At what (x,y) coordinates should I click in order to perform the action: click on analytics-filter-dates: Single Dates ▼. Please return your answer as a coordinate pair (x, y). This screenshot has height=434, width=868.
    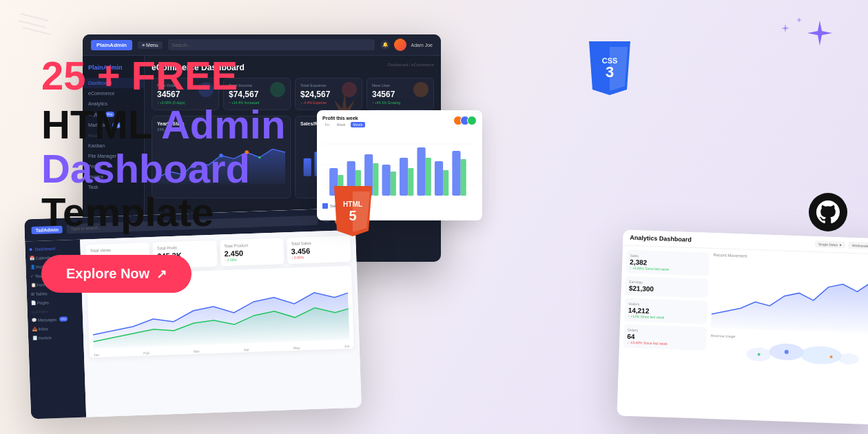
    Looking at the image, I should click on (831, 245).